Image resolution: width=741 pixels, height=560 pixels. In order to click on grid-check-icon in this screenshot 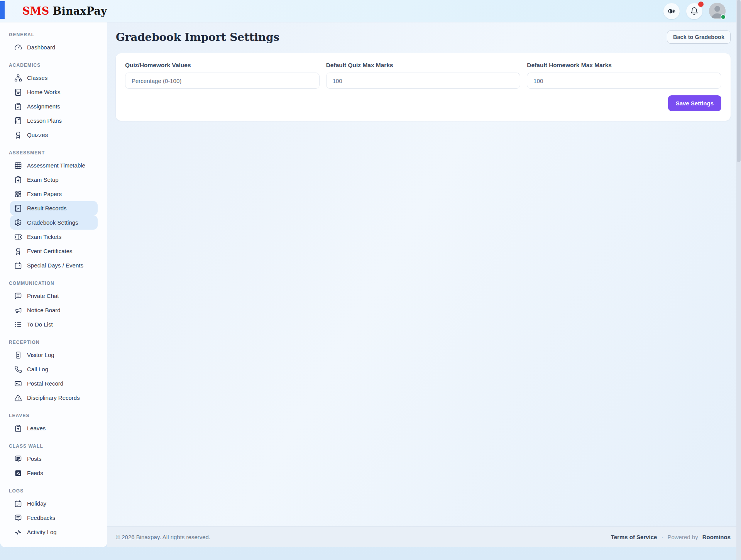, I will do `click(18, 194)`.